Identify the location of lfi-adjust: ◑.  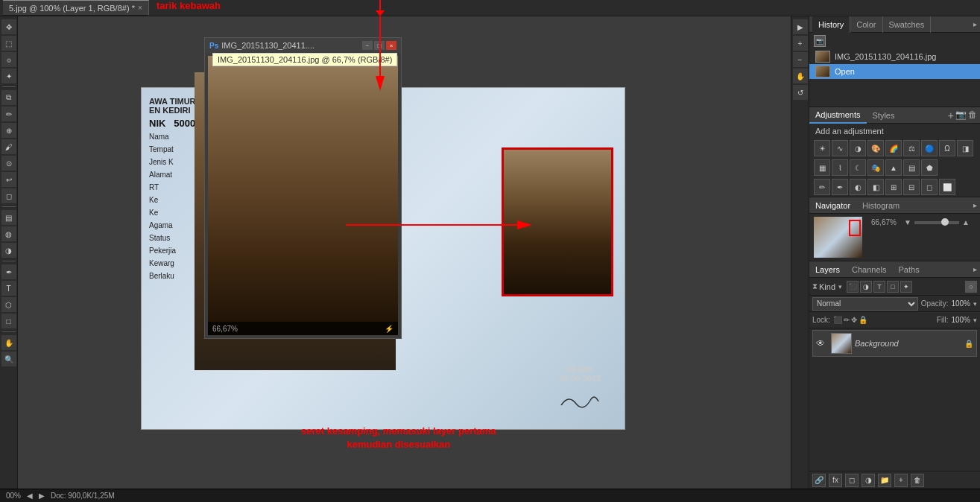
(866, 287).